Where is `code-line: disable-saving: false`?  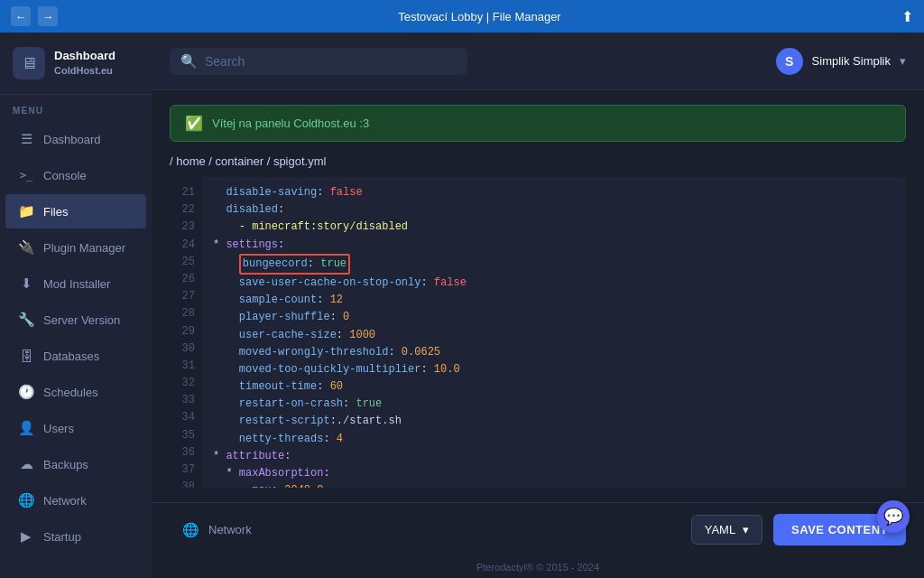 code-line: disable-saving: false is located at coordinates (554, 193).